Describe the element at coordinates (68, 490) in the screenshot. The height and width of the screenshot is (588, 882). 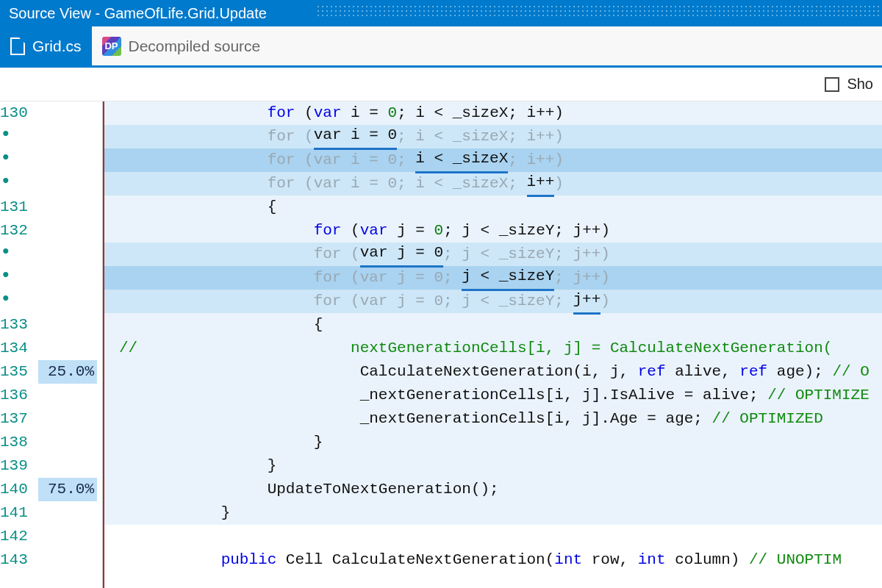
I see `percent-cell: 75.0%` at that location.